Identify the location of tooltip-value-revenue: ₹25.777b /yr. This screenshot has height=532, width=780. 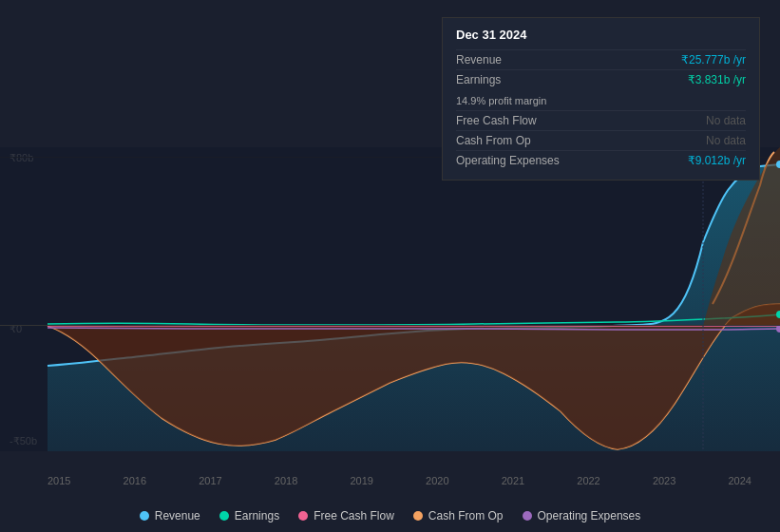
(713, 60).